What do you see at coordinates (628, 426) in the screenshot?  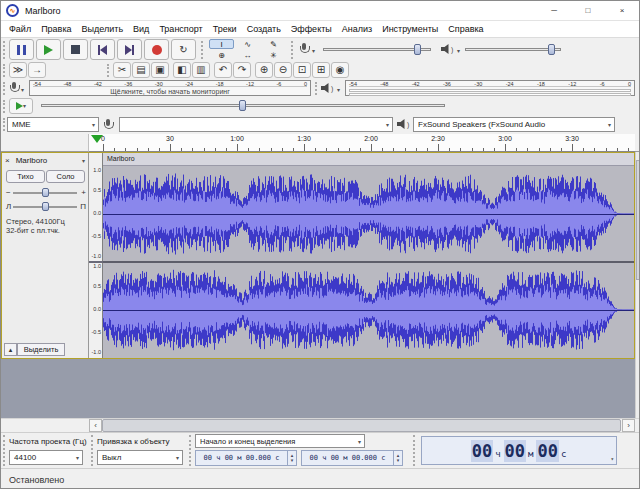 I see `scroll-right-icon: ›` at bounding box center [628, 426].